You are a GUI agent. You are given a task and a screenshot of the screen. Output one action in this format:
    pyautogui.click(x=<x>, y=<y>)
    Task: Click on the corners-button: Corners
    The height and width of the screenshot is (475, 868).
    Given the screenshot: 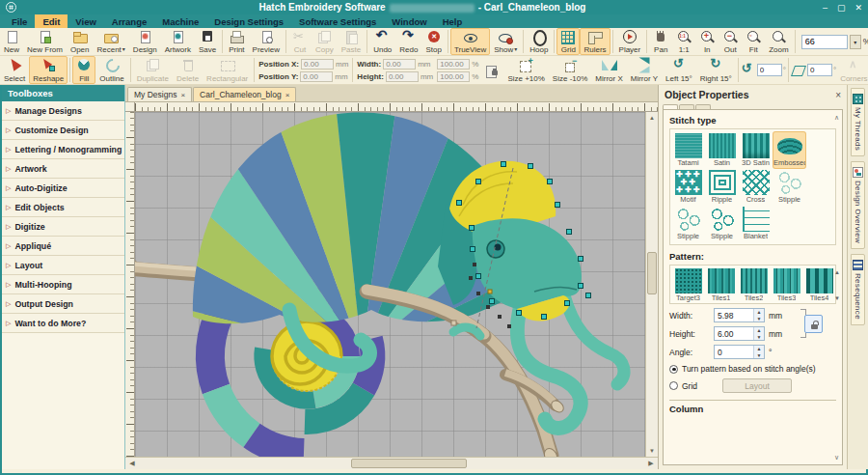 What is the action you would take?
    pyautogui.click(x=853, y=70)
    